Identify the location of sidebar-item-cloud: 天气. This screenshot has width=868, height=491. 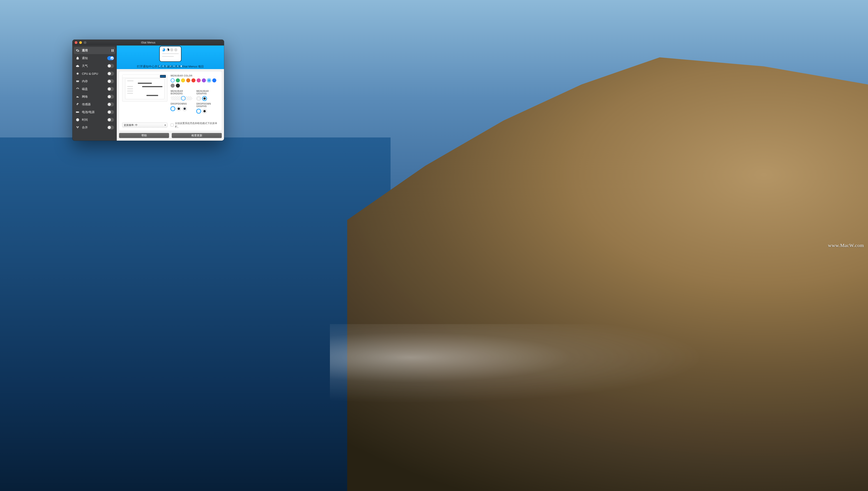
(94, 66).